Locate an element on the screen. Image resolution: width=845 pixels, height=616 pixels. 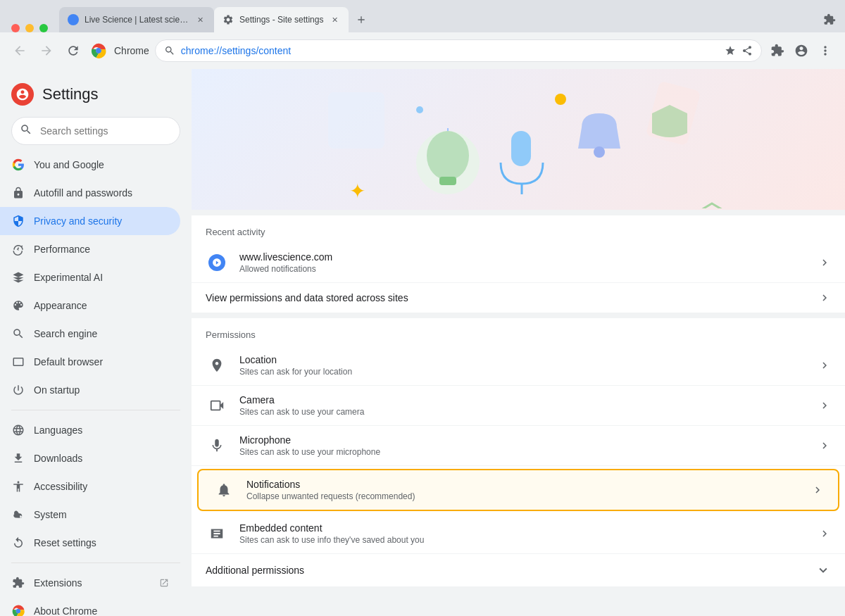
about-chrome-icon is located at coordinates (18, 610).